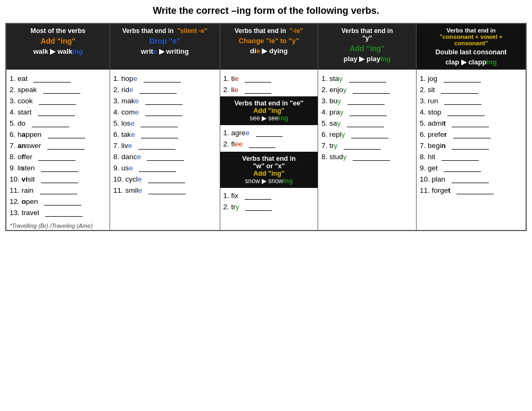 This screenshot has width=532, height=411. What do you see at coordinates (471, 52) in the screenshot?
I see `col5-rule: Double last consonant` at bounding box center [471, 52].